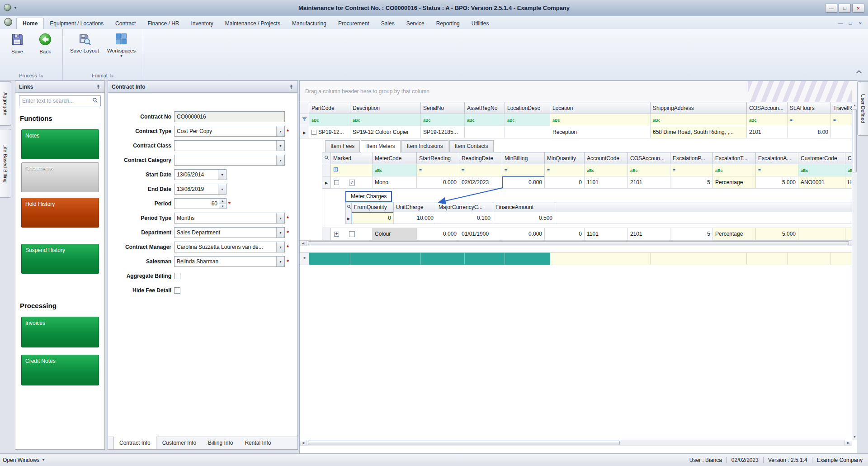 This screenshot has width=868, height=466. I want to click on cell-customercode: ANO0001, so click(822, 183).